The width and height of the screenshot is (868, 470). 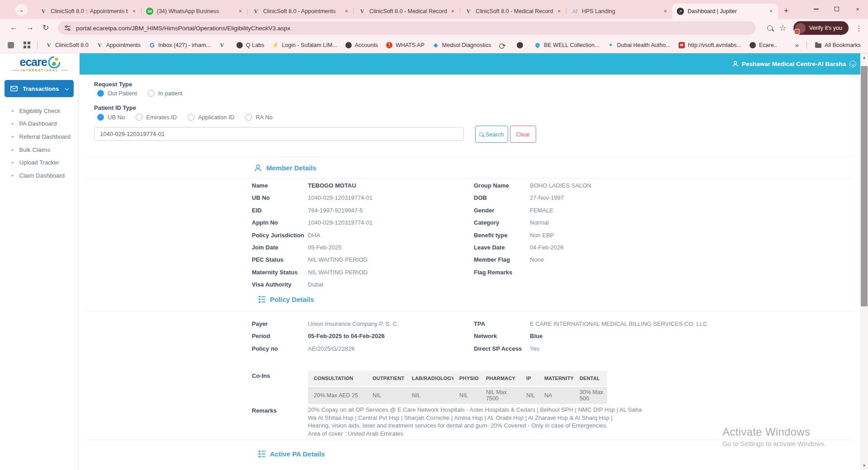 I want to click on all-bookmarks-button: All Bookmarks, so click(x=838, y=45).